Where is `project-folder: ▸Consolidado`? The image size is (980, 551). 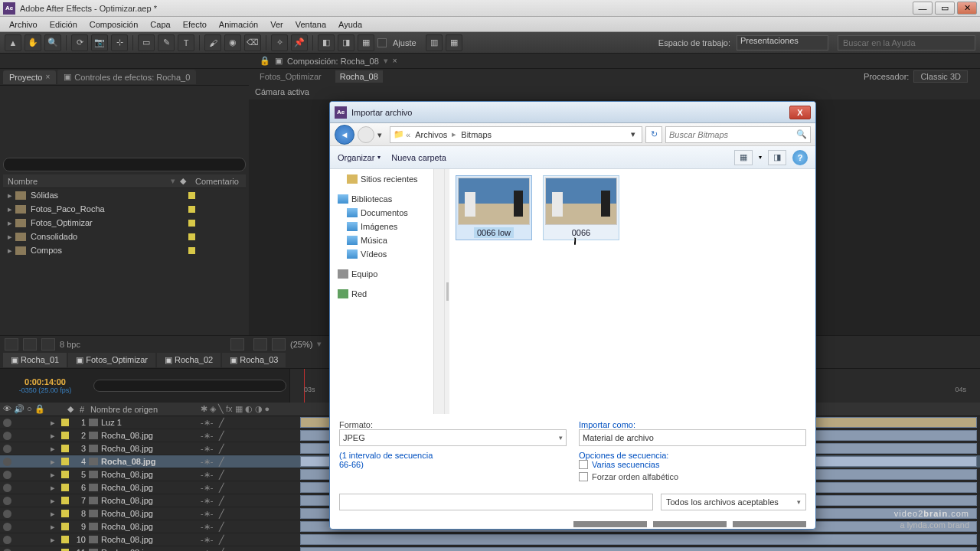
project-folder: ▸Consolidado is located at coordinates (124, 236).